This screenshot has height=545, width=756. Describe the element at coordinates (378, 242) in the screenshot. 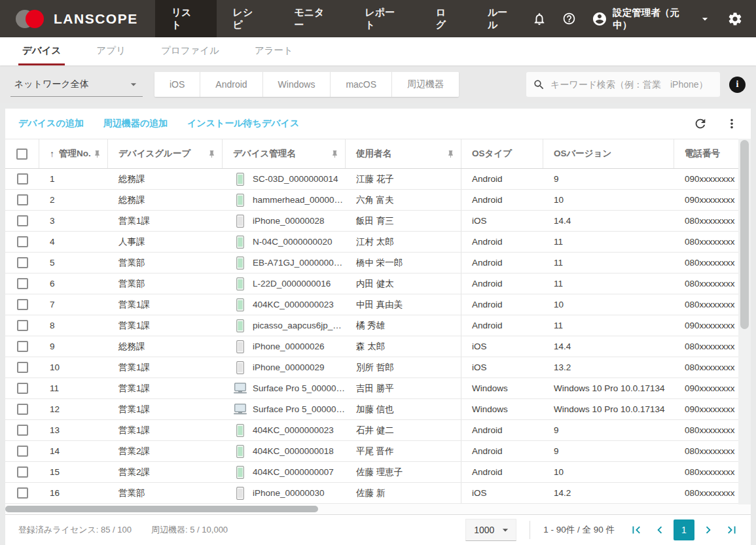

I see `table-row: 4人事課N-04C_0000000020江村 太郎Android11080xxx…` at that location.